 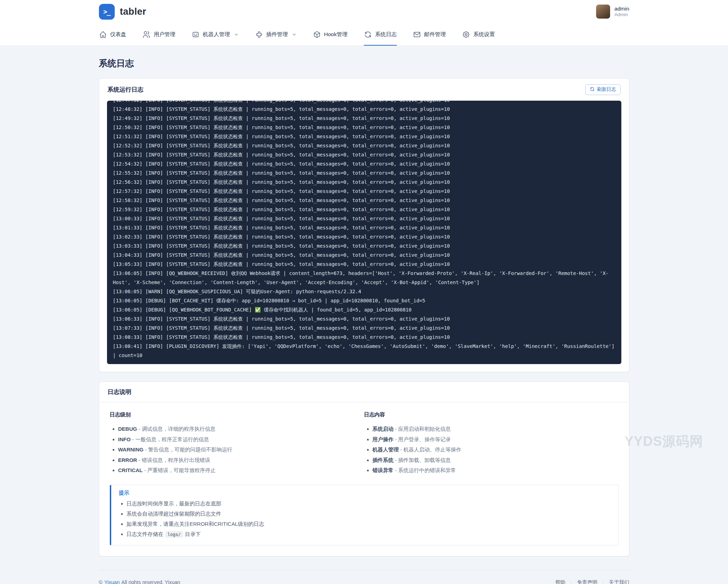 What do you see at coordinates (131, 470) in the screenshot?
I see `legend-term: CRITICAL` at bounding box center [131, 470].